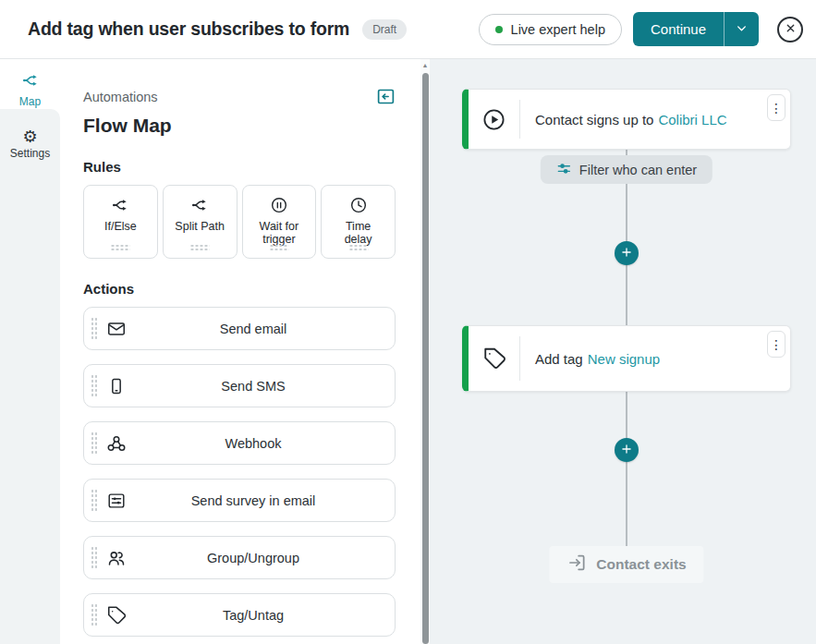 The height and width of the screenshot is (644, 816). Describe the element at coordinates (627, 565) in the screenshot. I see `contact-exits-chip: Contact exits` at that location.